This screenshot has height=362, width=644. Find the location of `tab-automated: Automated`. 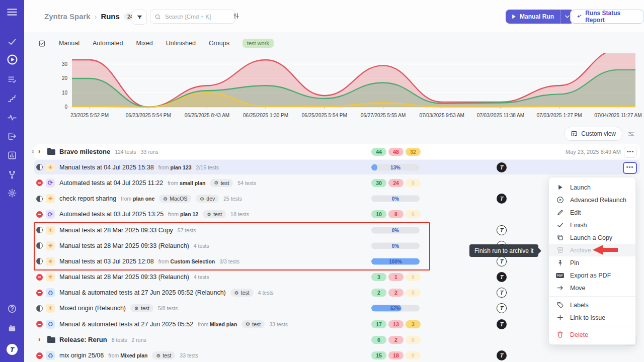

tab-automated: Automated is located at coordinates (108, 43).